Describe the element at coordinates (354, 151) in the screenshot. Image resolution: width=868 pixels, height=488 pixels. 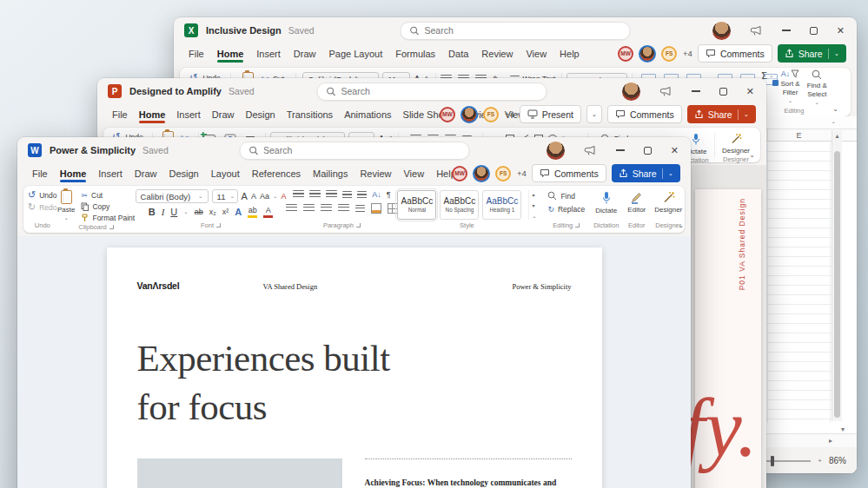
I see `word-search-bar` at that location.